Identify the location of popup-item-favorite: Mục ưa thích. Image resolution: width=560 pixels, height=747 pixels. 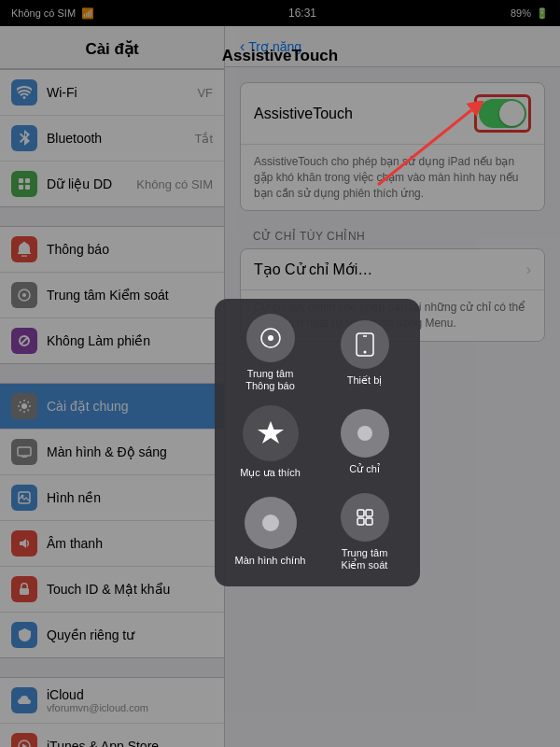
(271, 443).